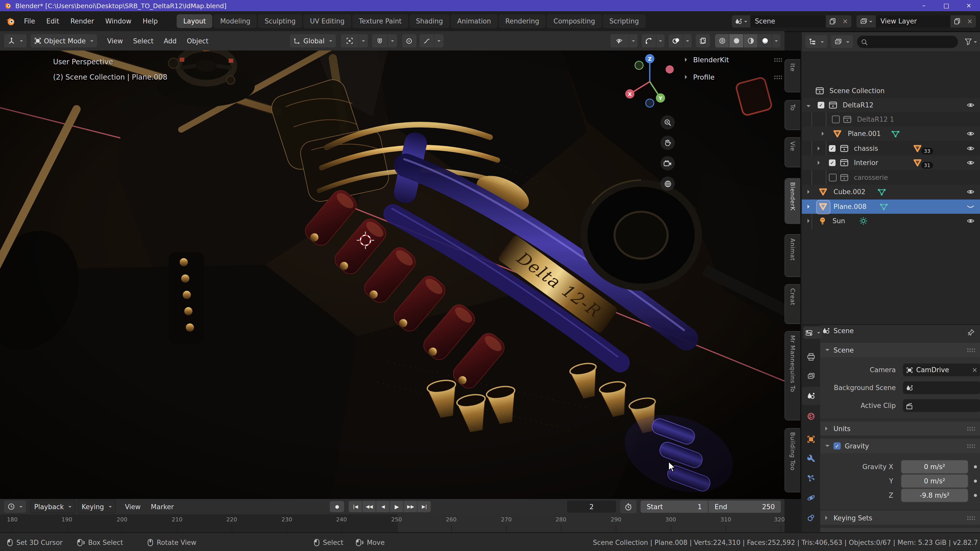  I want to click on clear-icon: ×, so click(975, 370).